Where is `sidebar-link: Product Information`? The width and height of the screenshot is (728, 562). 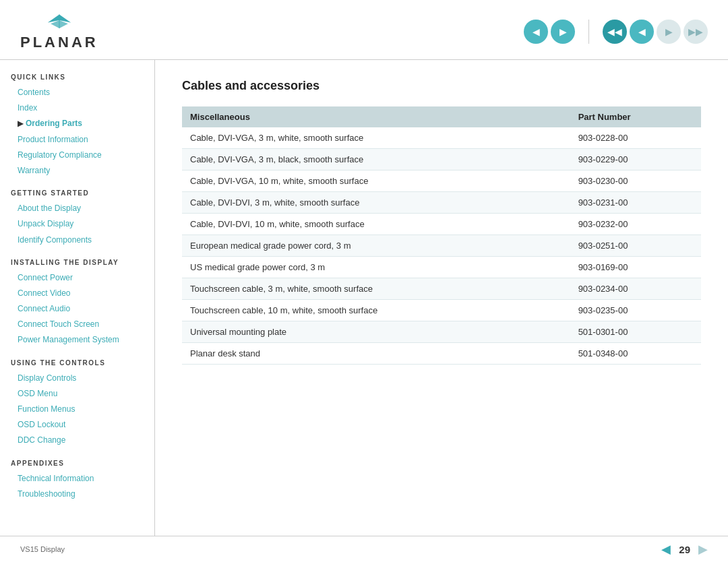
sidebar-link: Product Information is located at coordinates (77, 140).